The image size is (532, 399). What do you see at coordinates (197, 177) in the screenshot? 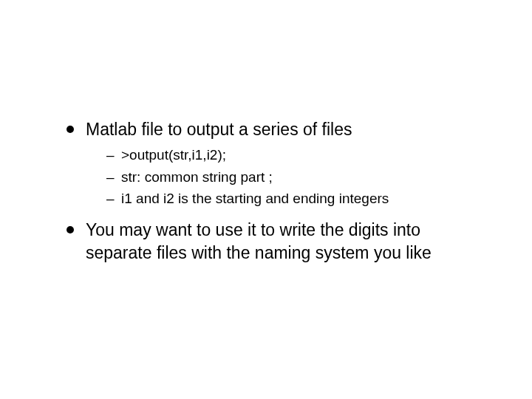
I see `sub-bullet-text: str: common string part ;` at bounding box center [197, 177].